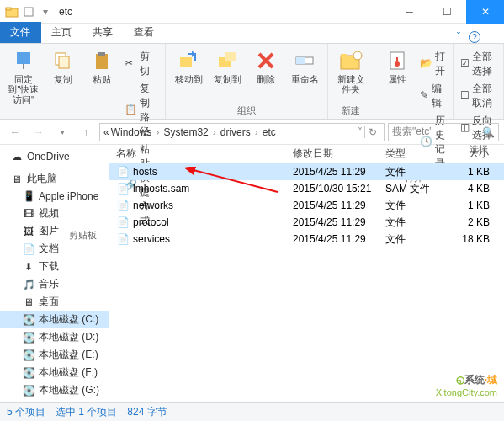 This screenshot has height=421, width=504. I want to click on col-type: 类型, so click(412, 153).